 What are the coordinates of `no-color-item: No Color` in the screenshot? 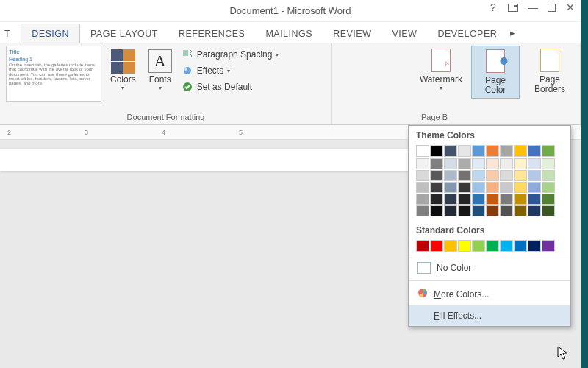 It's located at (490, 268).